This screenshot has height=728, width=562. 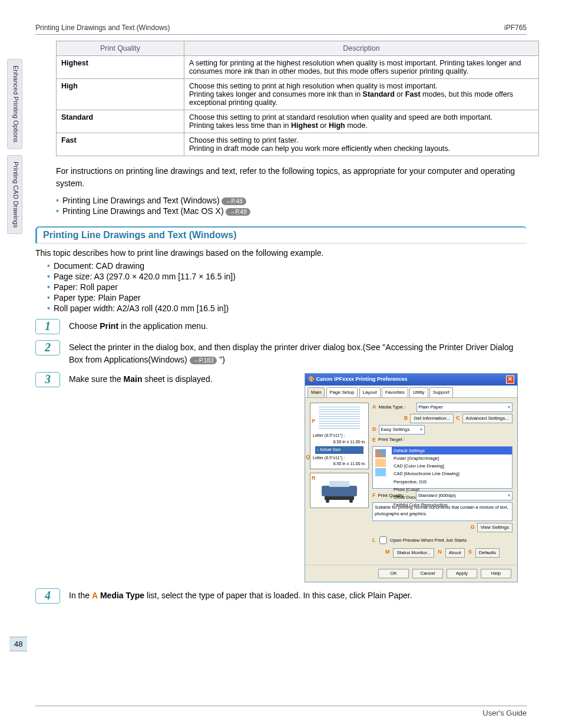 I want to click on close-icon: ✕, so click(x=510, y=380).